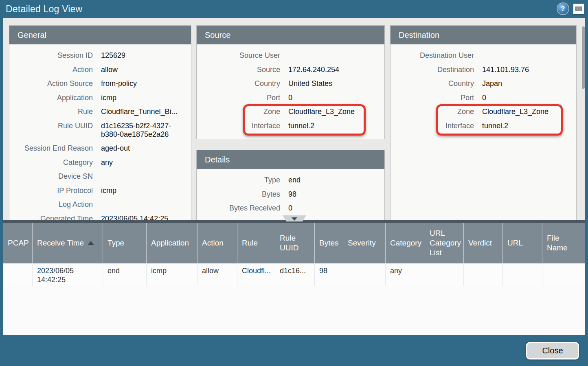 This screenshot has width=588, height=366. Describe the element at coordinates (100, 98) in the screenshot. I see `field-row-application: Applicationicmp` at that location.